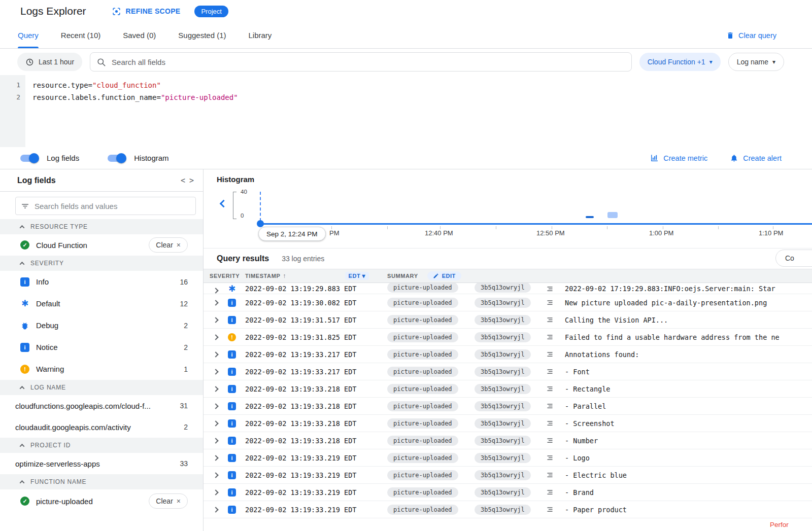  What do you see at coordinates (101, 445) in the screenshot?
I see `section-header-project-id: PROJECT ID` at bounding box center [101, 445].